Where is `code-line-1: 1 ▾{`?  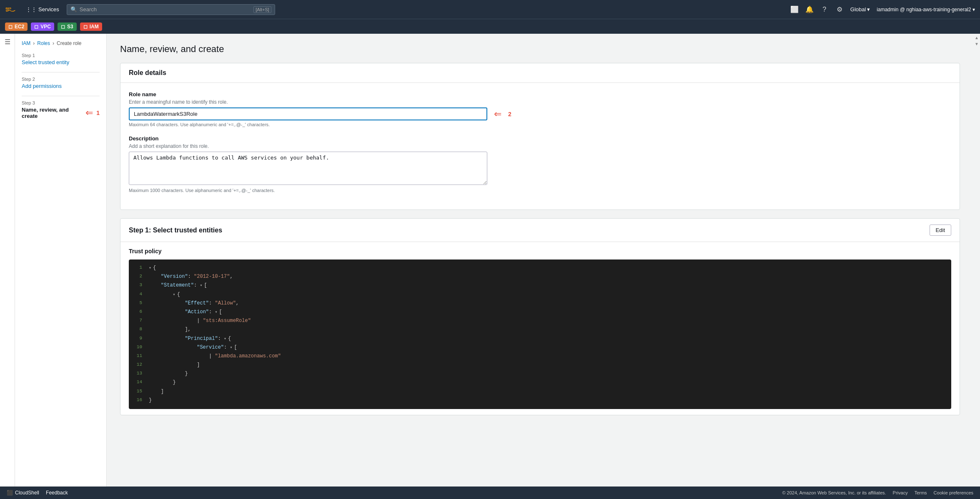
code-line-1: 1 ▾{ is located at coordinates (540, 268).